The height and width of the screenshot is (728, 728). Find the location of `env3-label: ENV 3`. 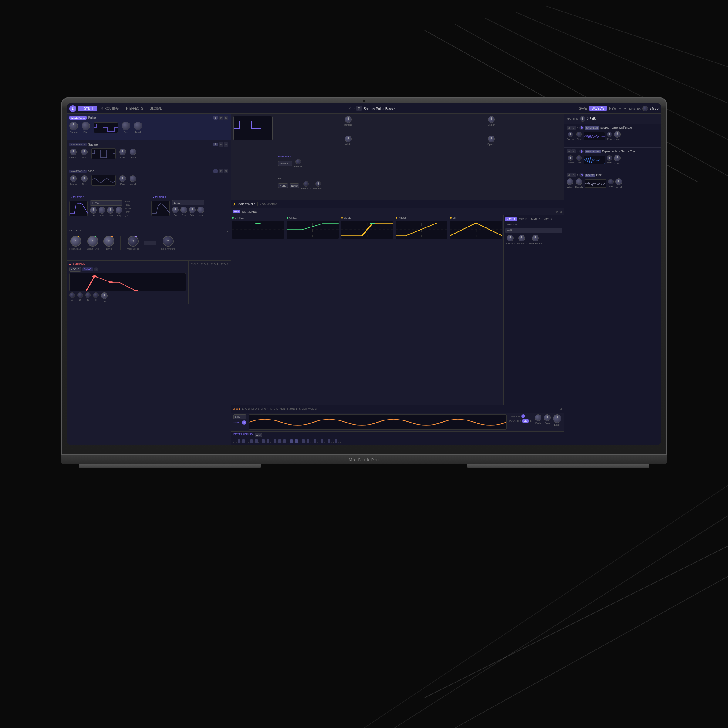

env3-label: ENV 3 is located at coordinates (204, 264).